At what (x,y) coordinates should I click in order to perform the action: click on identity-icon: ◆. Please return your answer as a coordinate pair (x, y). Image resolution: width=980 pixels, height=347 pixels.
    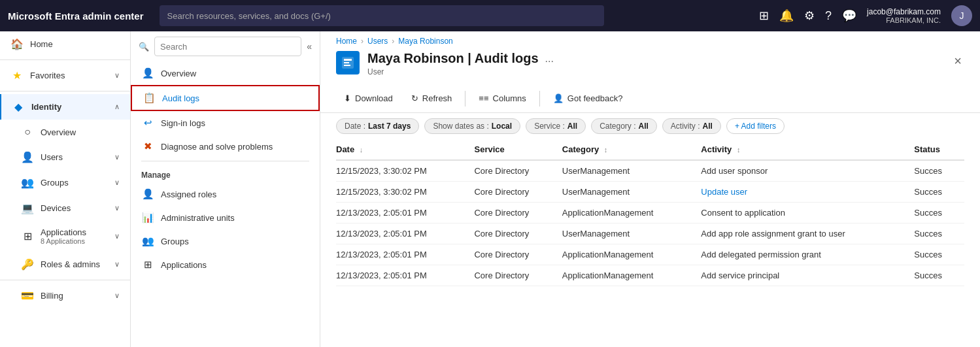
    Looking at the image, I should click on (18, 107).